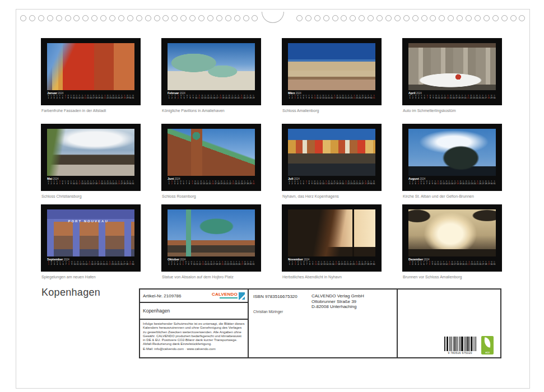  I want to click on legal-row: Infolge bestehender Schutzrechte ist es …, so click(194, 338).